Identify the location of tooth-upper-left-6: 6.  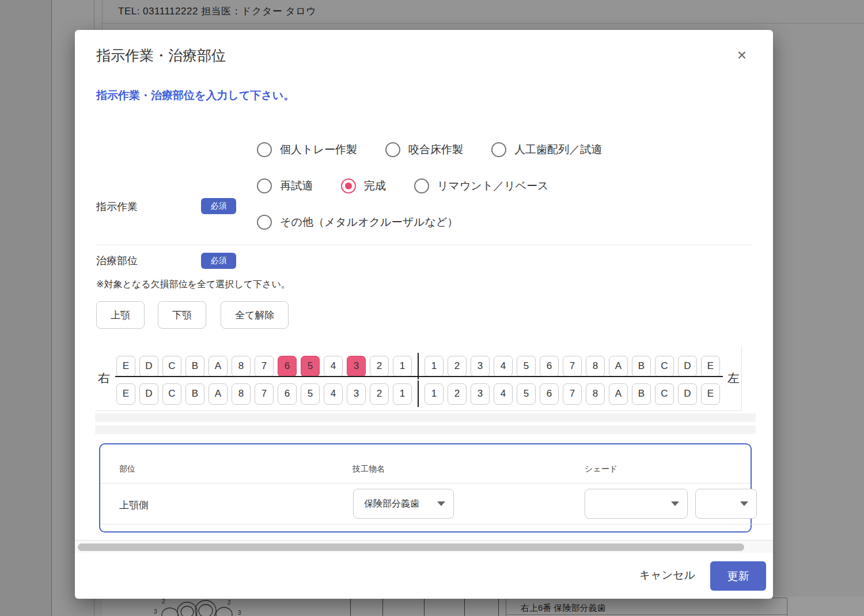
(550, 366).